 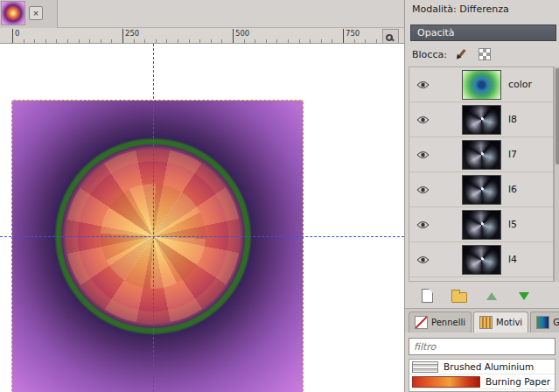 I want to click on scrollbar-thumb, so click(x=557, y=116).